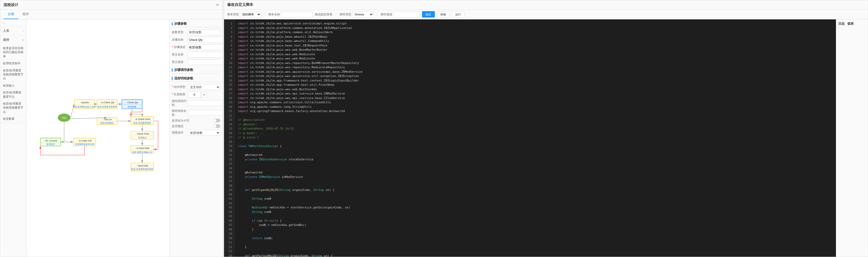  Describe the element at coordinates (196, 133) in the screenshot. I see `dialog-component-row: 调显组件 收货/改数` at that location.